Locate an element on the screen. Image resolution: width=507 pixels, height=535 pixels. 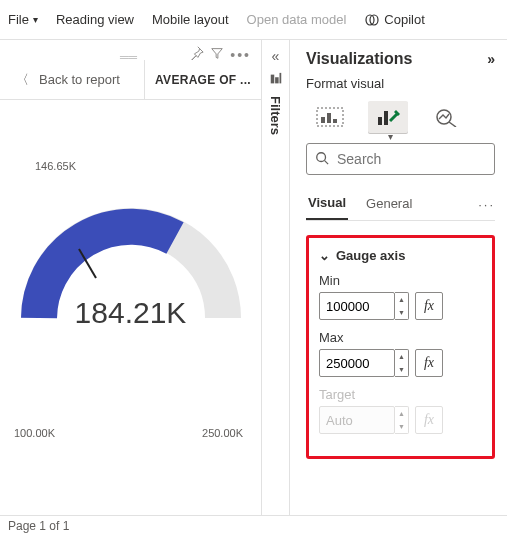
search-icon is located at coordinates (322, 160).